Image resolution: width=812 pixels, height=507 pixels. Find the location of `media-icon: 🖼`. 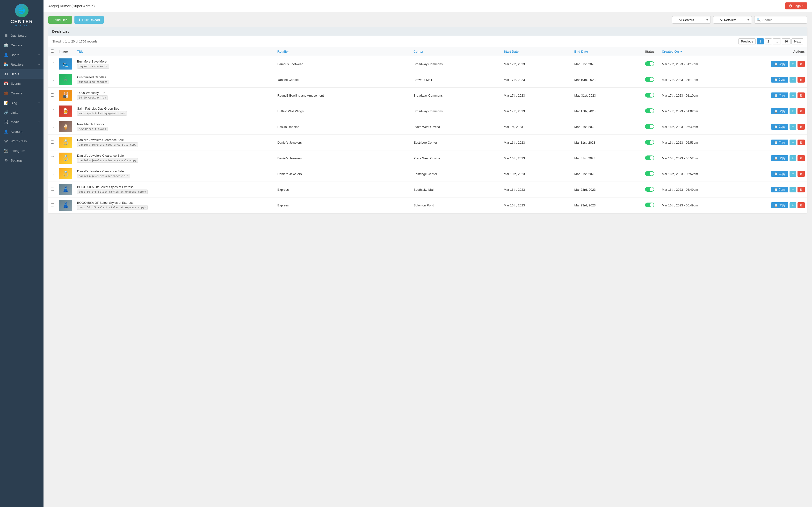

media-icon: 🖼 is located at coordinates (6, 122).